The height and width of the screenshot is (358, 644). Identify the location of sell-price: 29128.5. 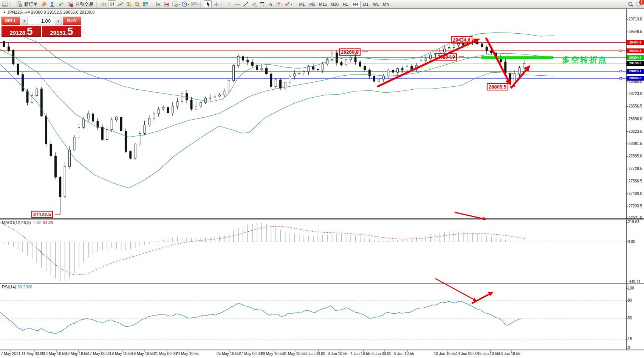
(21, 31).